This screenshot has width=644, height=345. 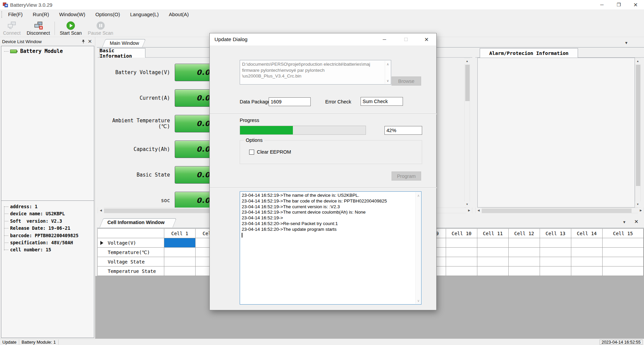 What do you see at coordinates (124, 43) in the screenshot?
I see `tab-main-window: Main Window` at bounding box center [124, 43].